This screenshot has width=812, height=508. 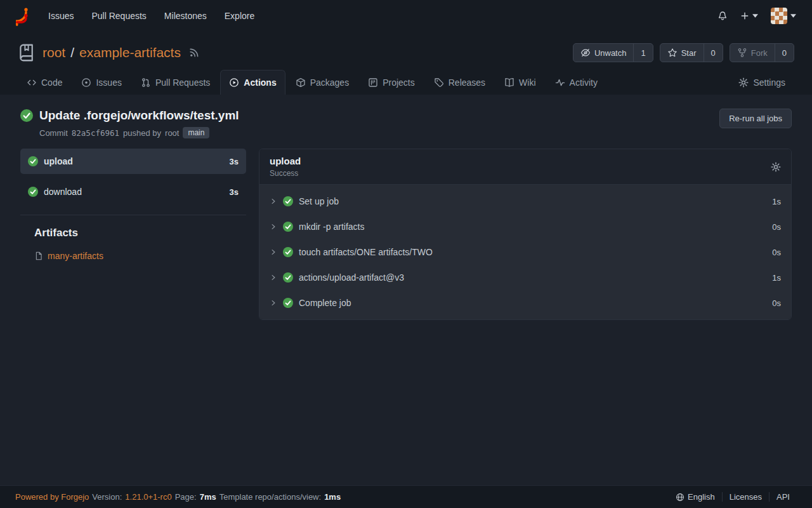 What do you see at coordinates (525, 167) in the screenshot?
I see `job-detail-header: upload Success` at bounding box center [525, 167].